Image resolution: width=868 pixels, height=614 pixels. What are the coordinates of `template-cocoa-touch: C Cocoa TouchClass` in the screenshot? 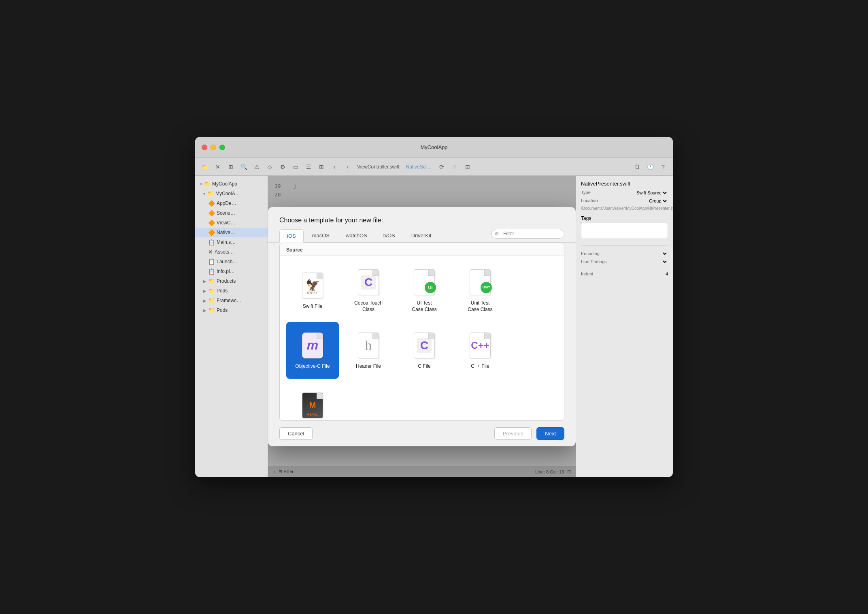 It's located at (368, 290).